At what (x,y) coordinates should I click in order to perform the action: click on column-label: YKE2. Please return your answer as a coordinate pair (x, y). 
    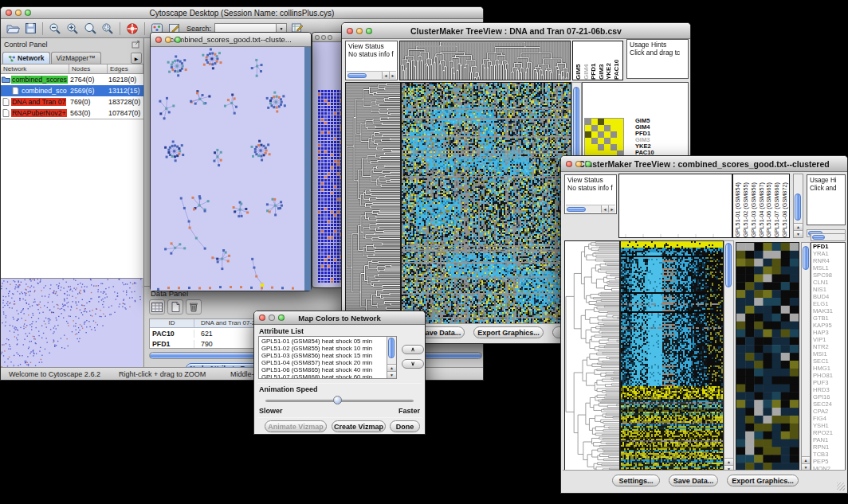
    Looking at the image, I should click on (609, 61).